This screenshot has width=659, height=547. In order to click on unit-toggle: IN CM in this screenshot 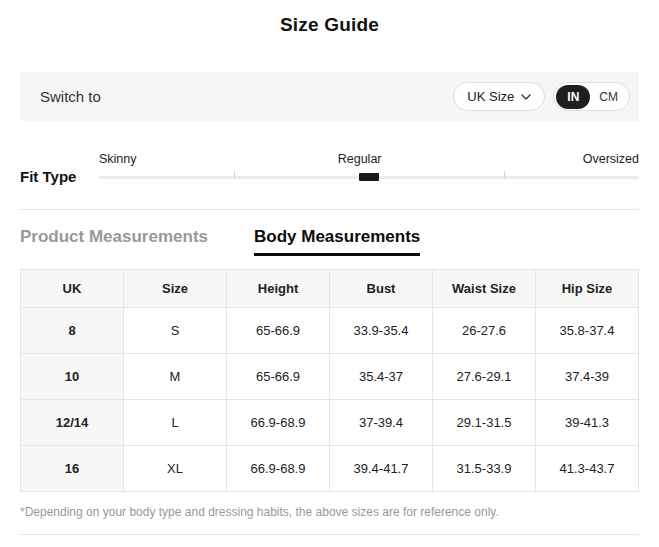, I will do `click(592, 96)`.